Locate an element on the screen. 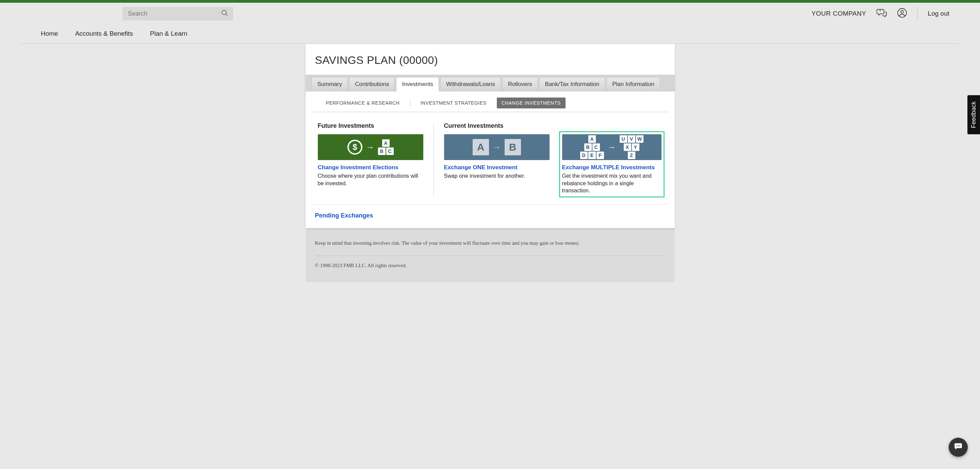  card-exchange-multiple: A BC DEF → UVW XY Z Exchange MULTIPLE In… is located at coordinates (612, 164).